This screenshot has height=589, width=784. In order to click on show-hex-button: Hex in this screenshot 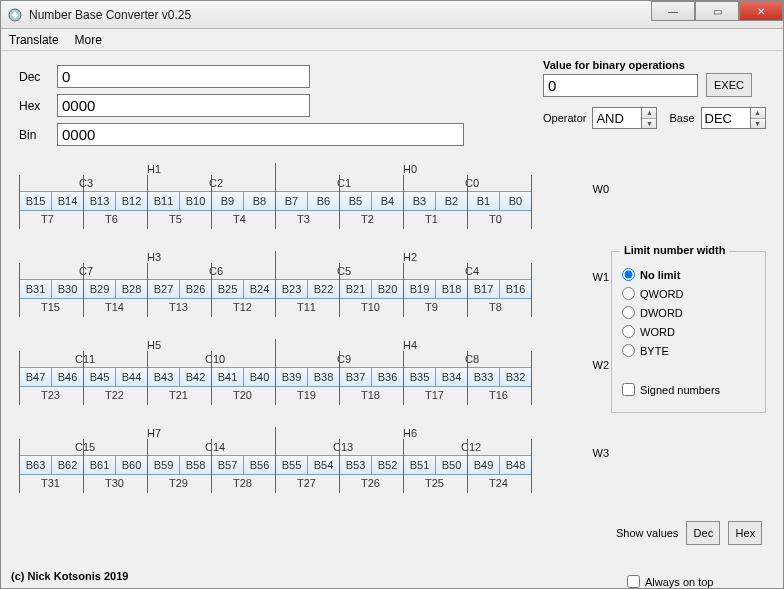, I will do `click(745, 533)`.